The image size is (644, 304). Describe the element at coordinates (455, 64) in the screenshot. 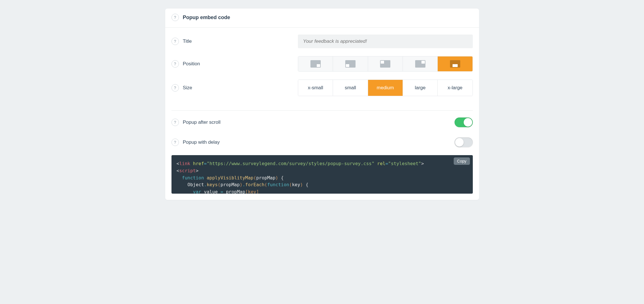

I see `position-bottom-center` at that location.